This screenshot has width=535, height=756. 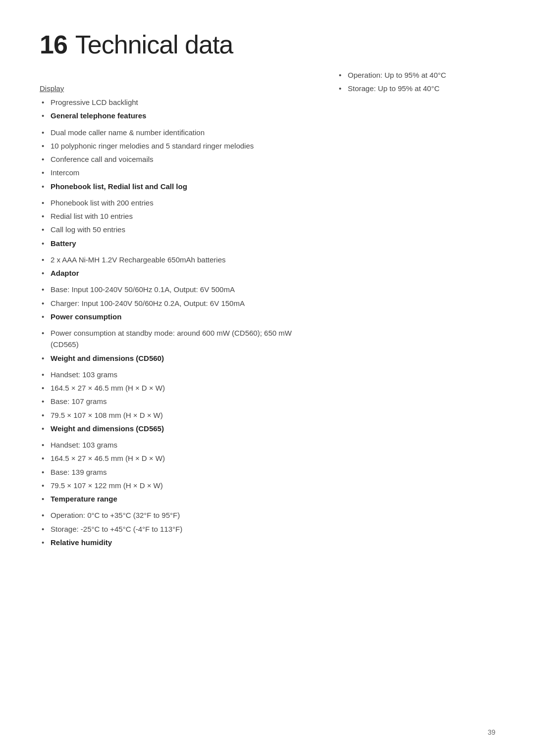 I want to click on list-item: Operation: 0°C to +35°C (32°F to 95°F), so click(x=173, y=515).